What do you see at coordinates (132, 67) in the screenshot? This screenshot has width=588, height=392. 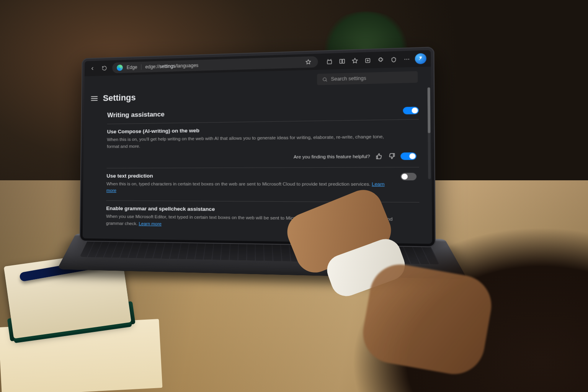 I see `address-app-label: Edge` at bounding box center [132, 67].